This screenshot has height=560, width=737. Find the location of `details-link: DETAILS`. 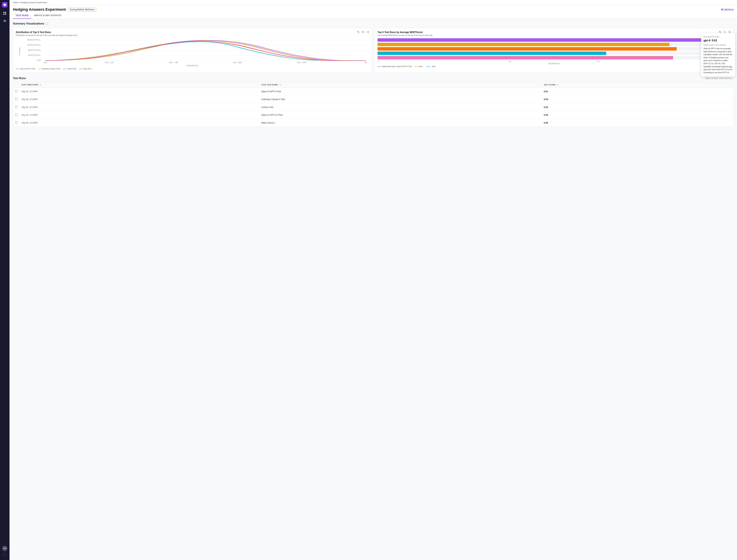

details-link: DETAILS is located at coordinates (727, 10).